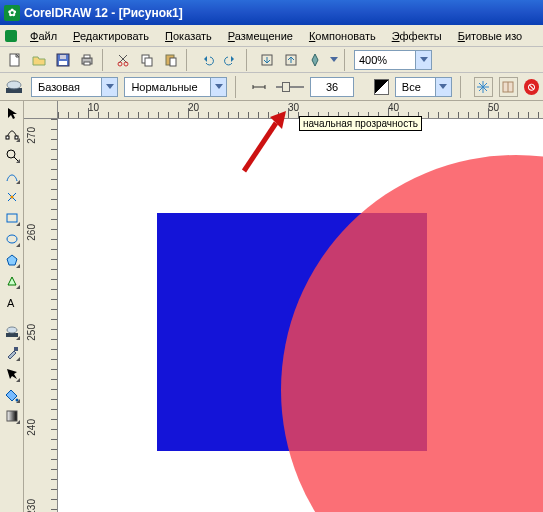 Image resolution: width=543 pixels, height=512 pixels. I want to click on new-button, so click(15, 60).